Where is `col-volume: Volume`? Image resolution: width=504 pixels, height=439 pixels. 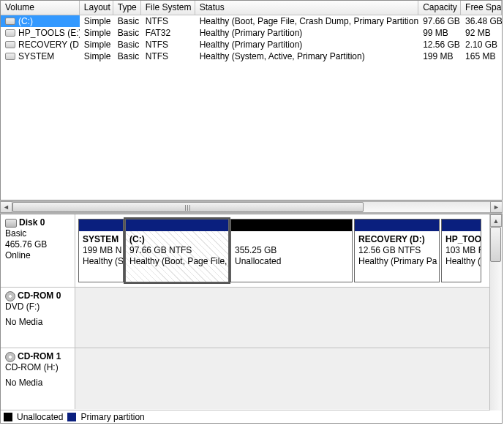
col-volume: Volume is located at coordinates (40, 7).